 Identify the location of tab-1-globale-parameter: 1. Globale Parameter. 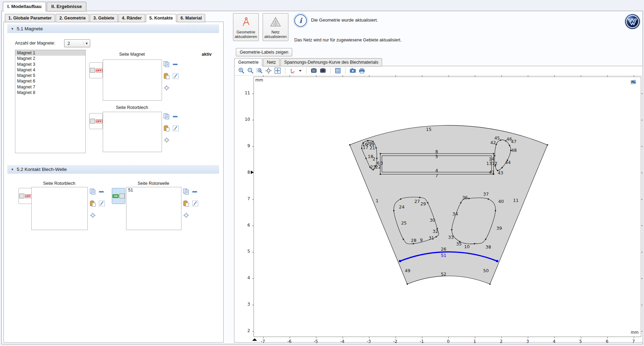
(30, 18).